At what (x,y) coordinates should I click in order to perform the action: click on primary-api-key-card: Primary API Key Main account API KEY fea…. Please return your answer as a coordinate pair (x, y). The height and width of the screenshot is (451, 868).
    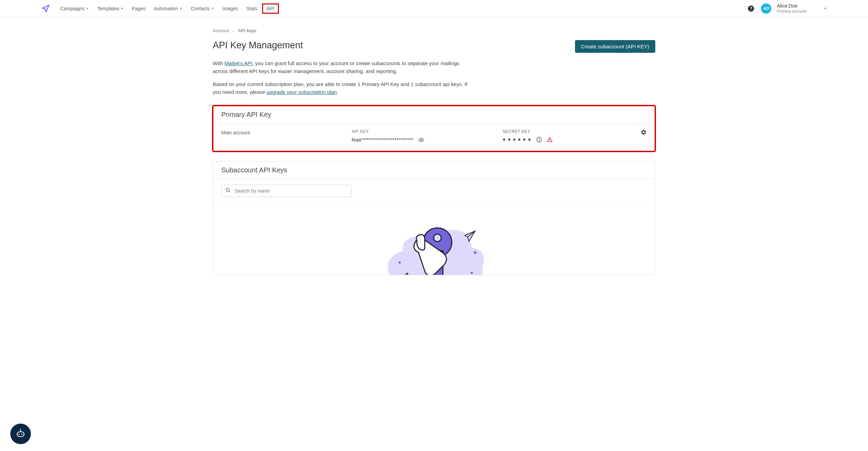
    Looking at the image, I should click on (434, 129).